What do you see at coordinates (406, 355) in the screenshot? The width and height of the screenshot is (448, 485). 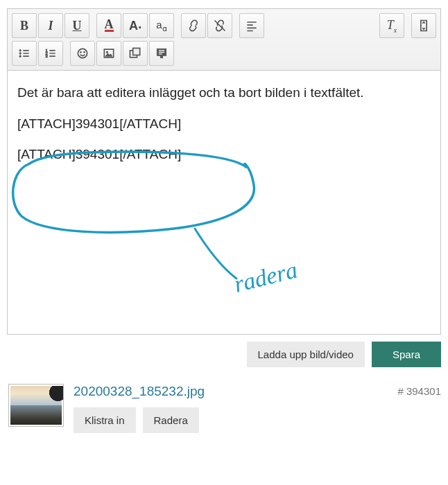 I see `save-button: Spara` at bounding box center [406, 355].